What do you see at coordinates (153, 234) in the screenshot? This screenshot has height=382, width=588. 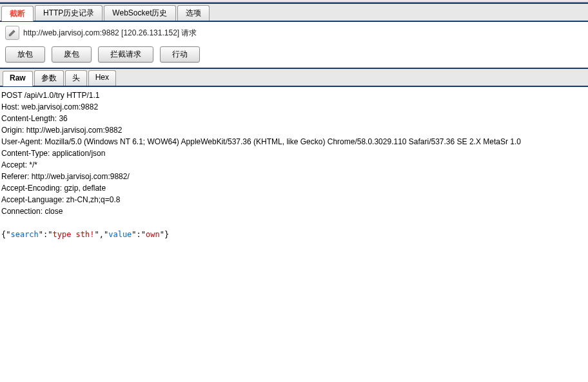 I see `json-value: own` at bounding box center [153, 234].